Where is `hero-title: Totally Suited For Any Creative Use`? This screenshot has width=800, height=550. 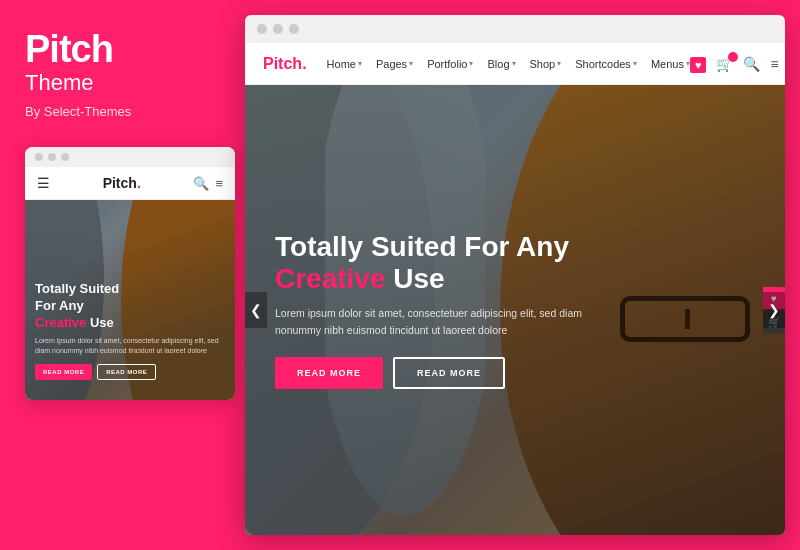
hero-title: Totally Suited For Any Creative Use is located at coordinates (455, 263).